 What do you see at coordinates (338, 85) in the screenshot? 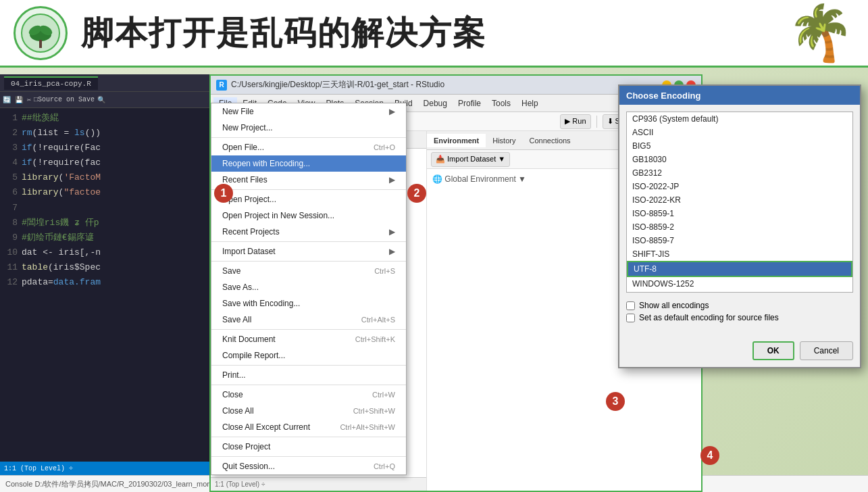
I see `rstudio-title: C:/Users/kingjie/Desktop/三天培训-R/01-get_s…` at bounding box center [338, 85].